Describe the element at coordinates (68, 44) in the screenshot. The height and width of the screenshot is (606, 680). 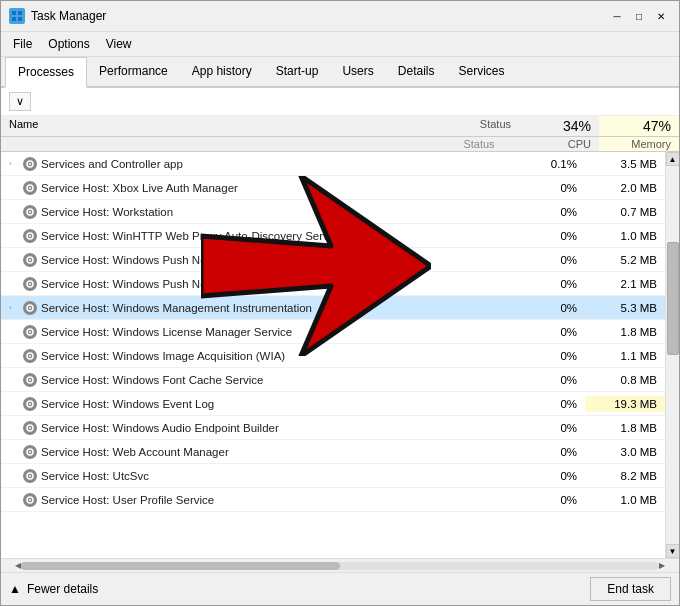
I see `menu-options: Options` at that location.